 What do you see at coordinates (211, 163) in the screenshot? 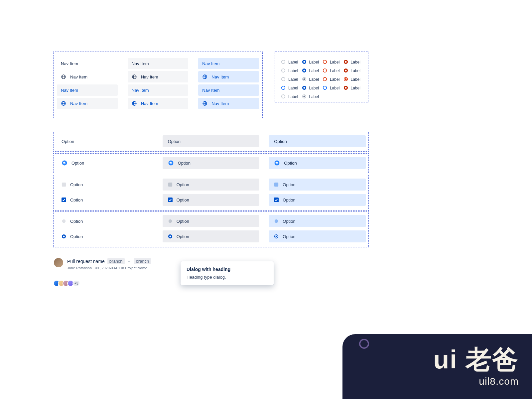
I see `option-row-icon: Option Option Option` at bounding box center [211, 163].